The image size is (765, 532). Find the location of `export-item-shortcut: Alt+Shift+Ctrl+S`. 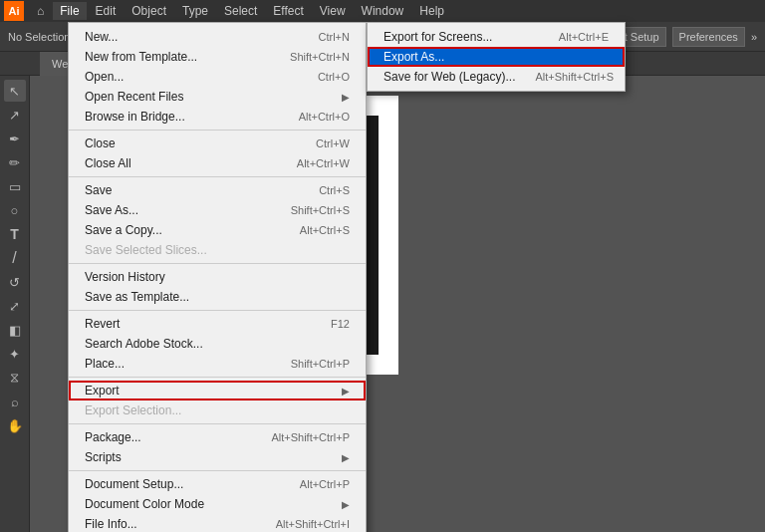

export-item-shortcut: Alt+Shift+Ctrl+S is located at coordinates (576, 77).